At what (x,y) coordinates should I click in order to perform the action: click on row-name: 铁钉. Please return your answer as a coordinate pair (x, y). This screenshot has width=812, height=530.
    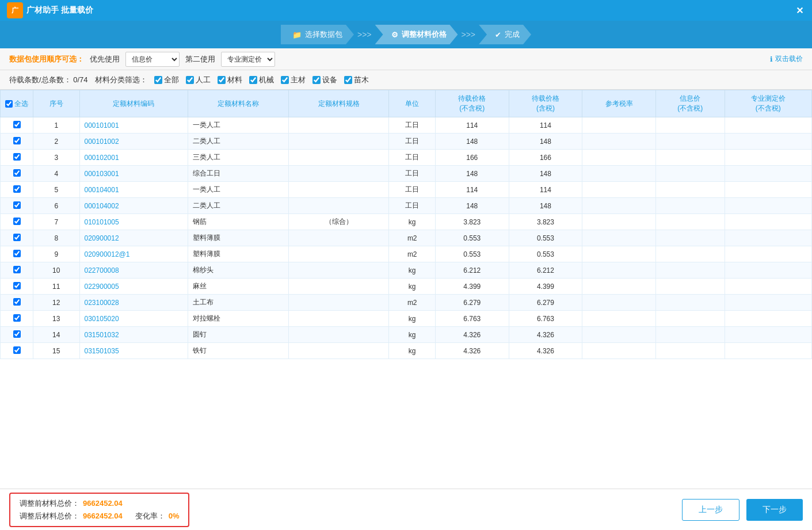
    Looking at the image, I should click on (238, 351).